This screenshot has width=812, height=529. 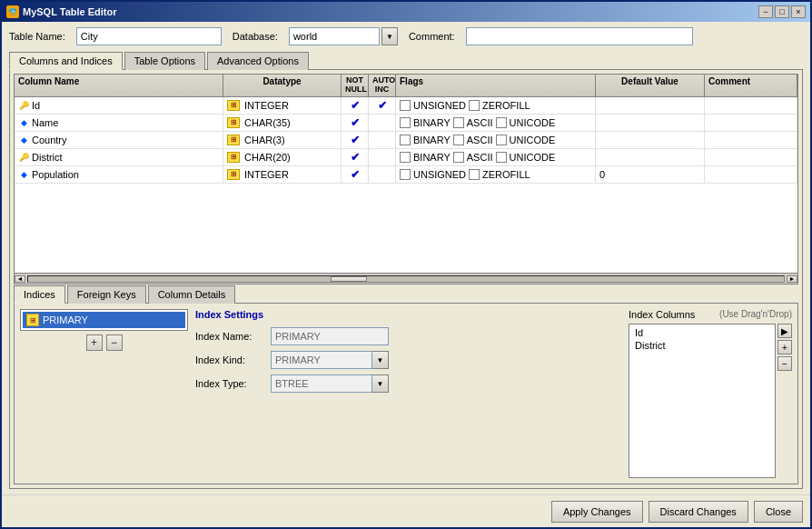 I want to click on tab-advanced-options: Advanced Options, so click(x=258, y=61).